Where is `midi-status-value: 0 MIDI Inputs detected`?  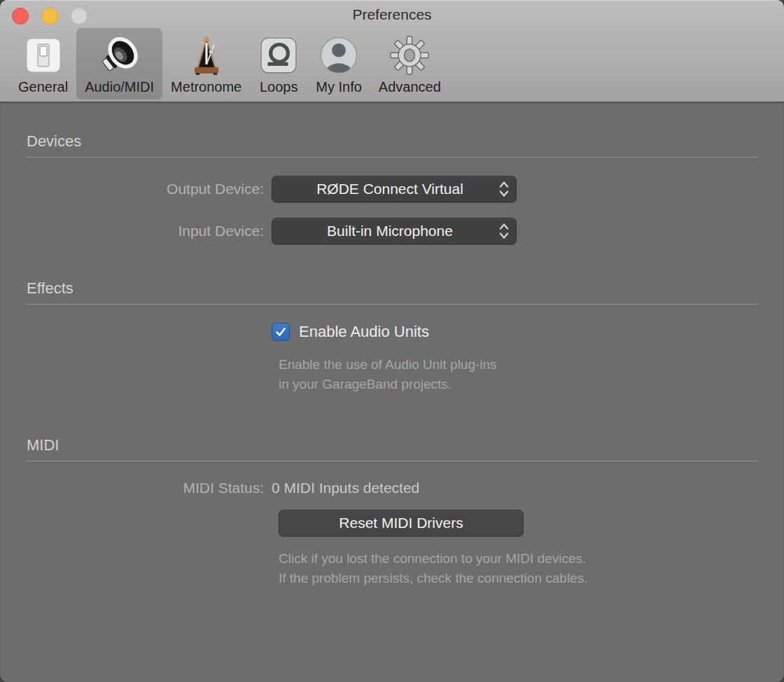 midi-status-value: 0 MIDI Inputs detected is located at coordinates (346, 488).